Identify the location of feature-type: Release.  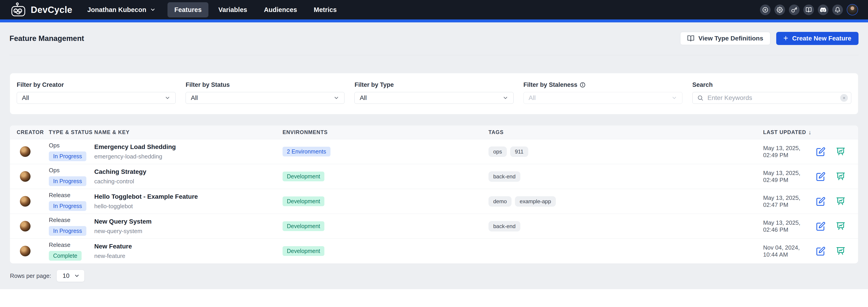
(71, 220).